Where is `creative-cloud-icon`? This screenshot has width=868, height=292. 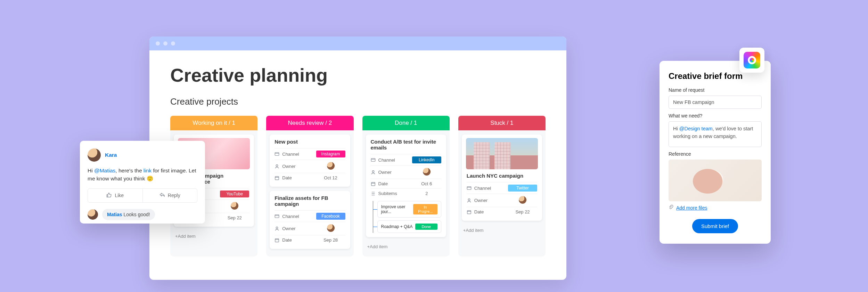
creative-cloud-icon is located at coordinates (752, 60).